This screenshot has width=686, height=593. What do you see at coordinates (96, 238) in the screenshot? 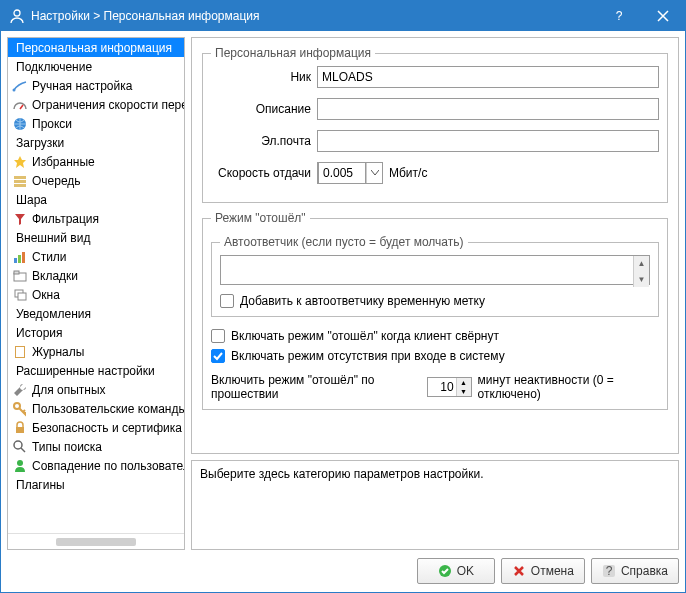
I see `sidebar-item-10: Внешний вид` at bounding box center [96, 238].